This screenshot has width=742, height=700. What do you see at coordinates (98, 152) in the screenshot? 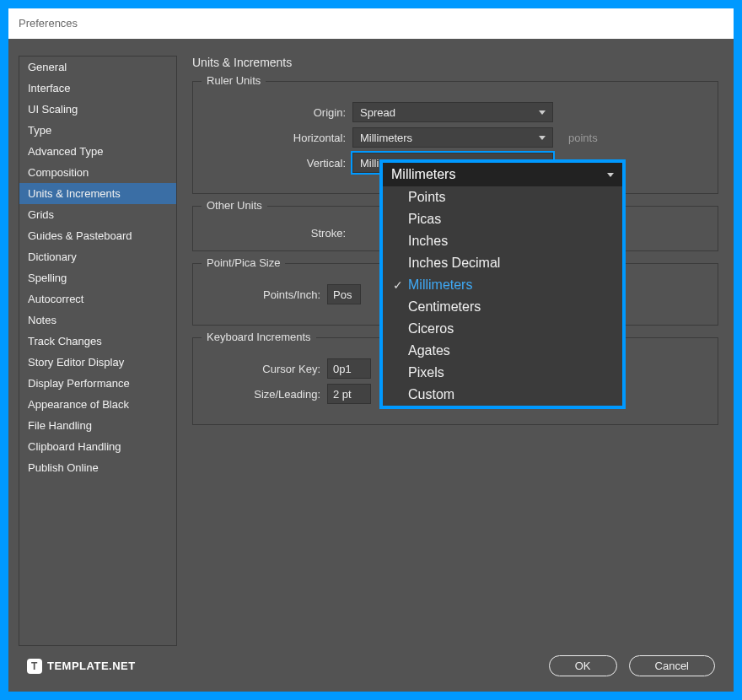
I see `sidebar-item: Advanced Type` at bounding box center [98, 152].